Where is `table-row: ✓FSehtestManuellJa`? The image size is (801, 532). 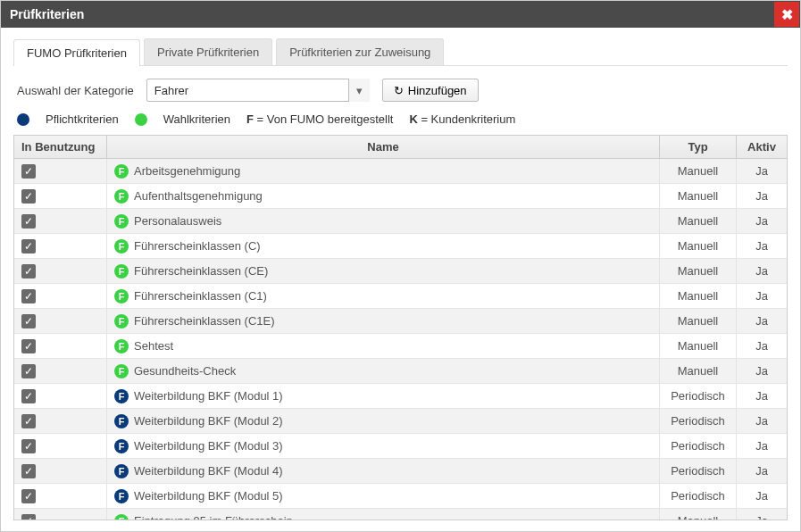 table-row: ✓FSehtestManuellJa is located at coordinates (400, 346).